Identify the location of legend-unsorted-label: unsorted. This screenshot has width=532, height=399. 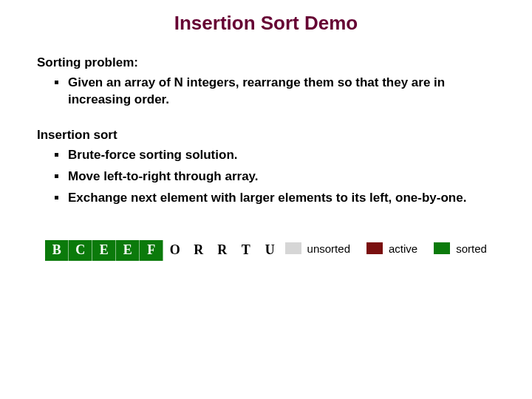
(329, 248).